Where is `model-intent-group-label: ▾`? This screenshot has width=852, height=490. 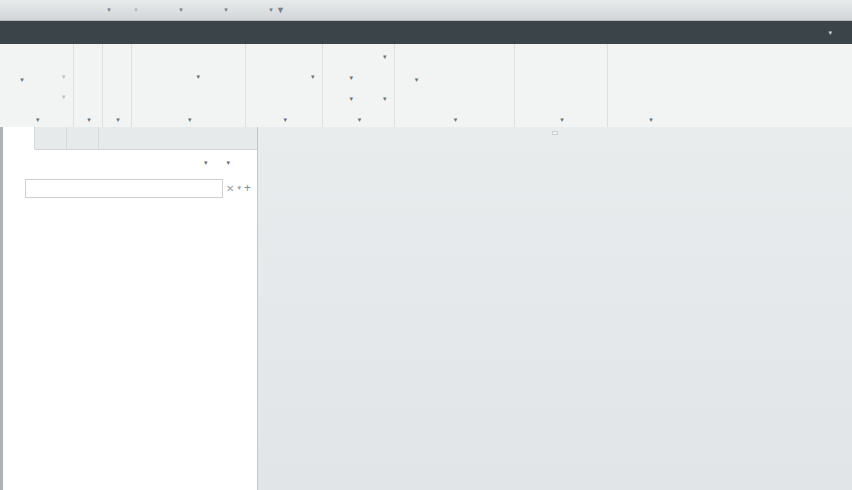
model-intent-group-label: ▾ is located at coordinates (650, 120).